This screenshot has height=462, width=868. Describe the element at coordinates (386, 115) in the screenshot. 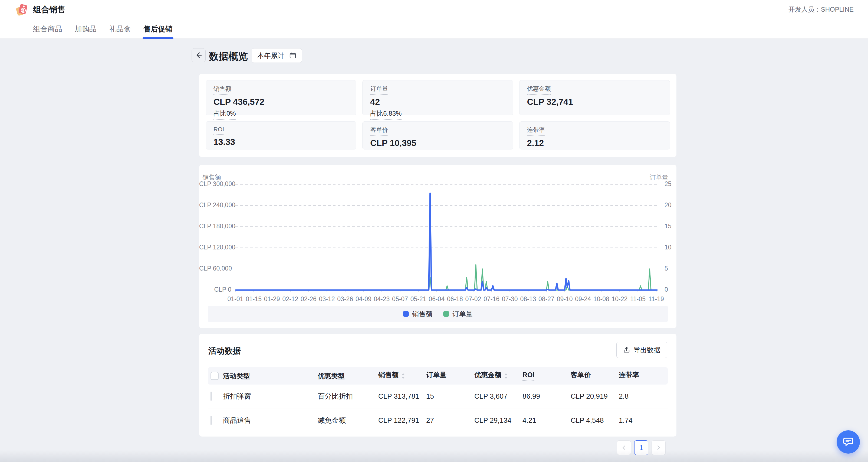

I see `metric-sub: 占比6.83%` at that location.